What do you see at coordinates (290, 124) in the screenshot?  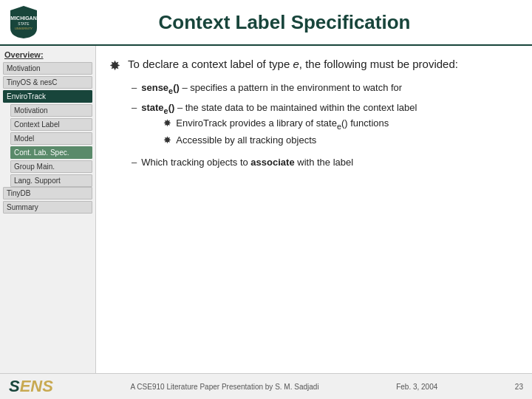 I see `sub-sub-bullet-library: ✸ EnviroTrack provides a library of stat…` at bounding box center [290, 124].